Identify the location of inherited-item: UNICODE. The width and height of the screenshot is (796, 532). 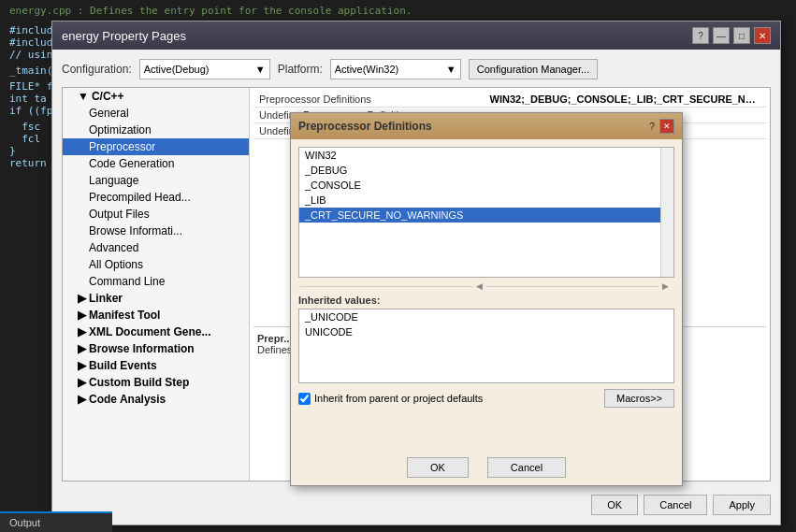
(486, 332).